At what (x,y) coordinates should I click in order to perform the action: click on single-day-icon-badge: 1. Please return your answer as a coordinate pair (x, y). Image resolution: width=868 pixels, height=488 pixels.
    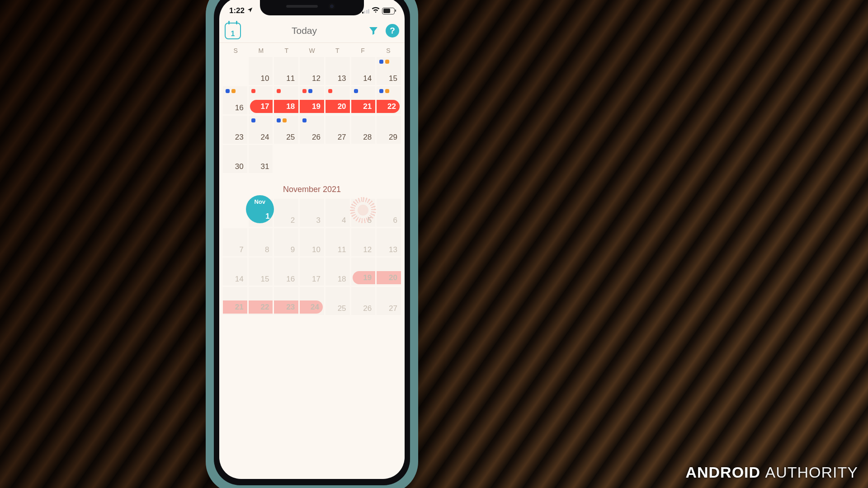
    Looking at the image, I should click on (233, 34).